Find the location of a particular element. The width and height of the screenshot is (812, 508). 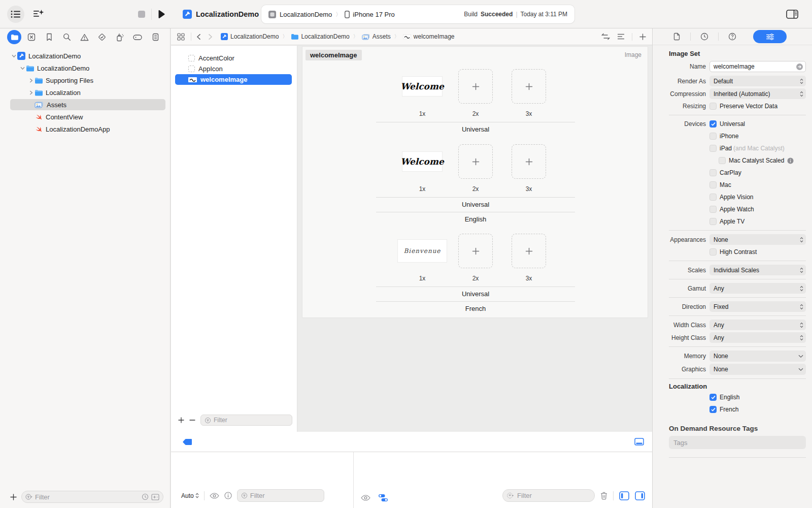

breadcrumb-project: LocalizationDemo is located at coordinates (250, 37).